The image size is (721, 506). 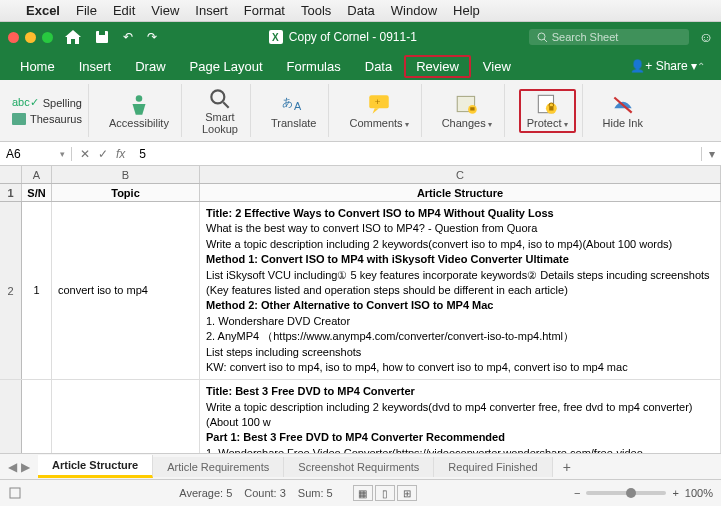 I want to click on tab-data: Data, so click(x=378, y=66).